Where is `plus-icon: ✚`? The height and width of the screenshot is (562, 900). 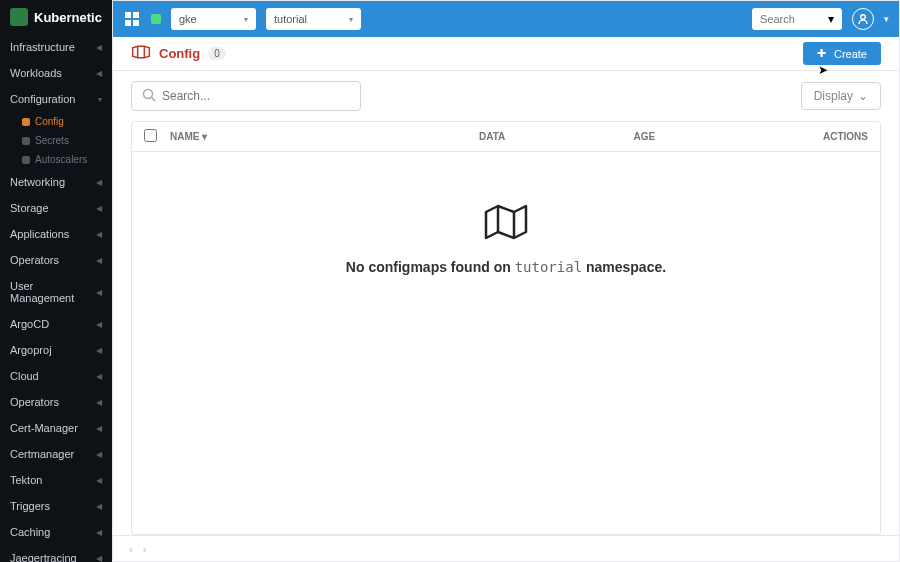 plus-icon: ✚ is located at coordinates (822, 54).